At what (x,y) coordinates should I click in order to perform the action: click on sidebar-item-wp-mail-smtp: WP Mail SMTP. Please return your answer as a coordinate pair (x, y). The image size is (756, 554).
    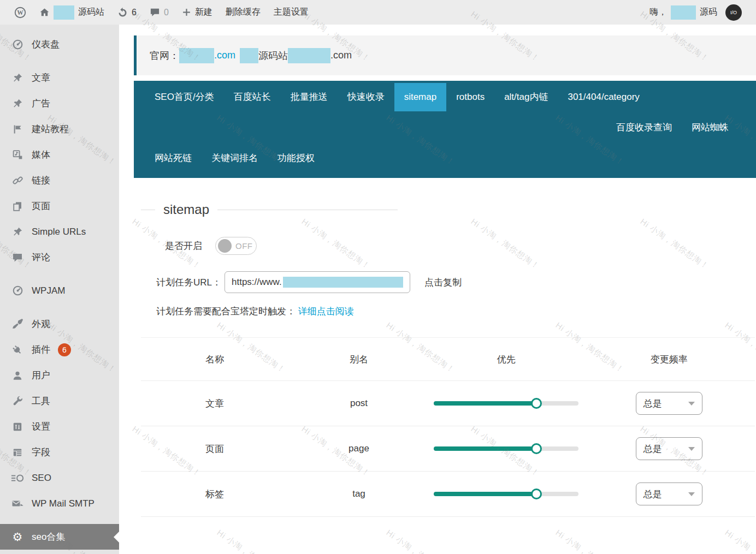
    Looking at the image, I should click on (60, 503).